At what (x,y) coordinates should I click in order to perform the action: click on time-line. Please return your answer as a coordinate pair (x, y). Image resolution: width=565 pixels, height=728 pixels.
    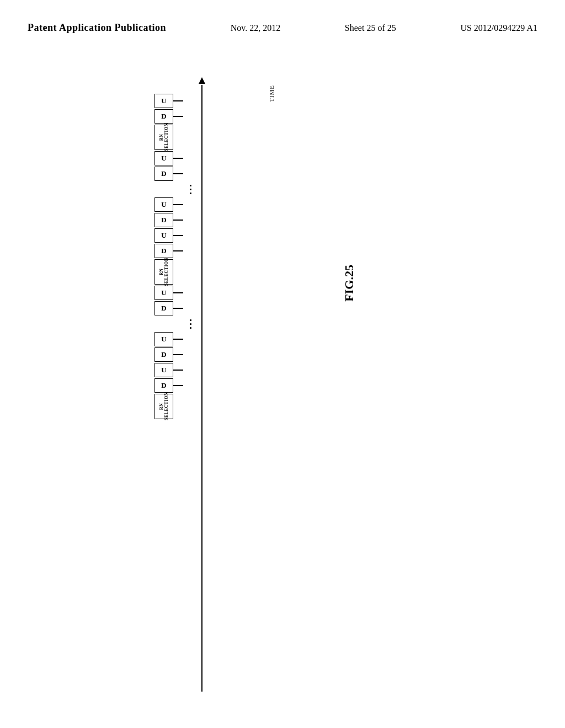
    Looking at the image, I should click on (202, 388).